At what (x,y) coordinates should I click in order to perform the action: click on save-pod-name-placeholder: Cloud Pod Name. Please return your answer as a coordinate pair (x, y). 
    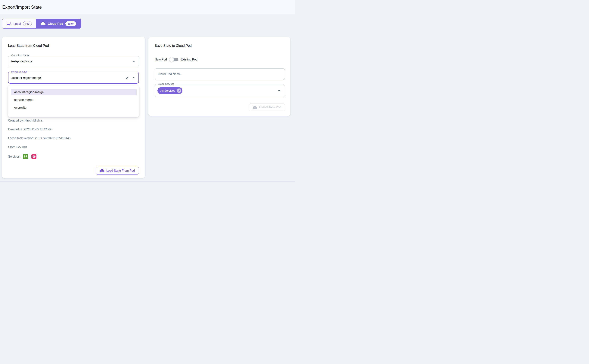
    Looking at the image, I should click on (168, 74).